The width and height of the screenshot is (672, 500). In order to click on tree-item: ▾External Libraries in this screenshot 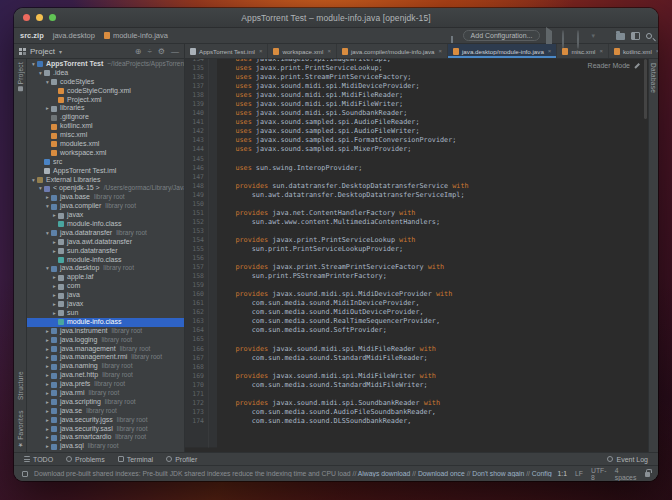, I will do `click(106, 180)`.